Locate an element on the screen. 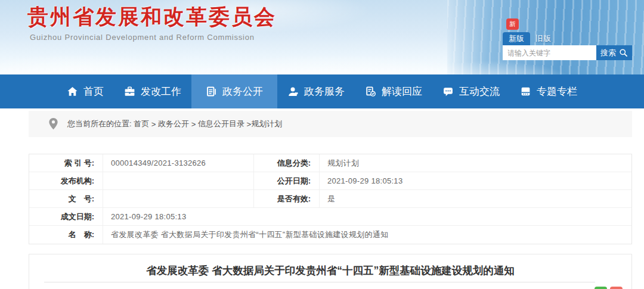 Image resolution: width=644 pixels, height=289 pixels. breadcrumb-item-home: 首页 is located at coordinates (141, 124).